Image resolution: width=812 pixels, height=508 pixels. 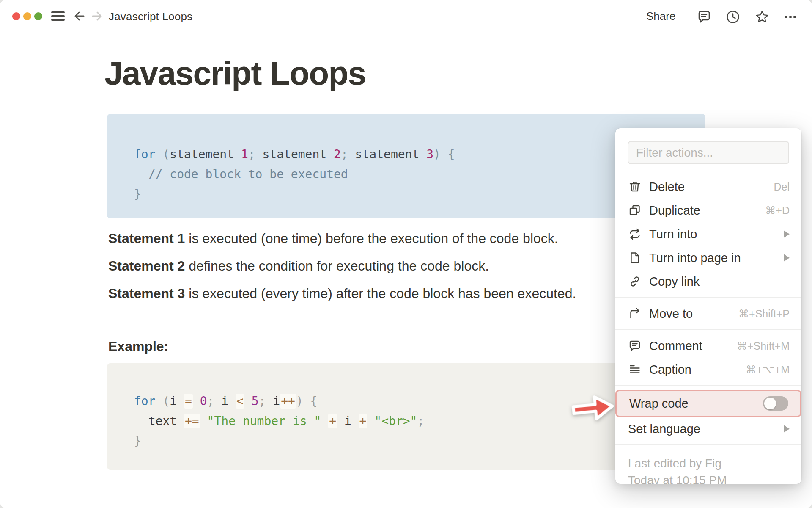 I want to click on menu-item-label: Set language, so click(x=706, y=429).